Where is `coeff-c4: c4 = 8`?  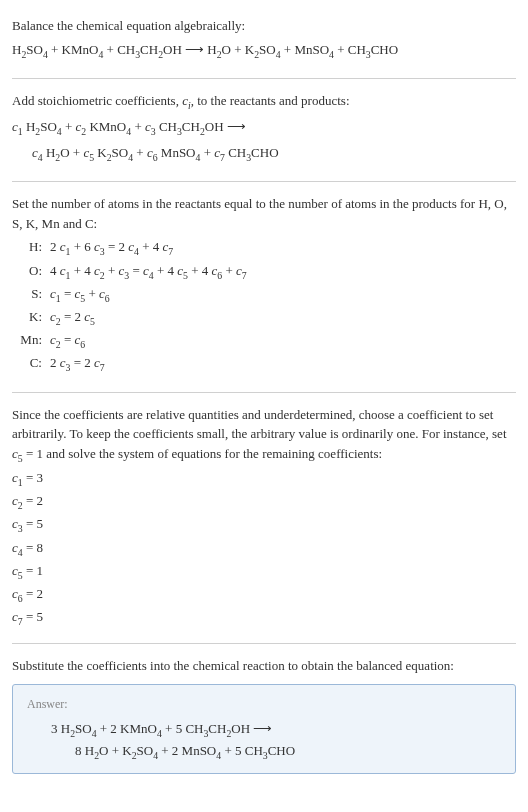
coeff-c4: c4 = 8 is located at coordinates (264, 549).